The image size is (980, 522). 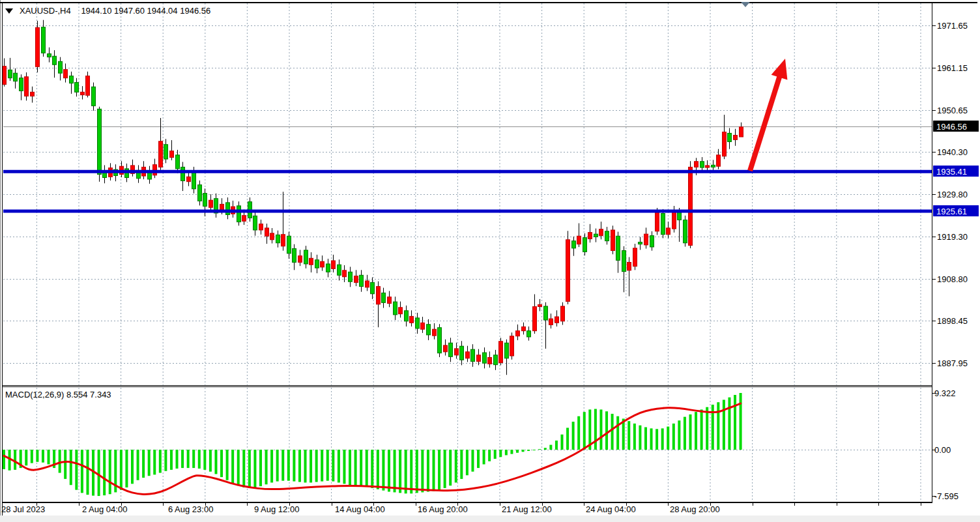 What do you see at coordinates (745, 5) in the screenshot?
I see `scroll-to-end-marker-icon` at bounding box center [745, 5].